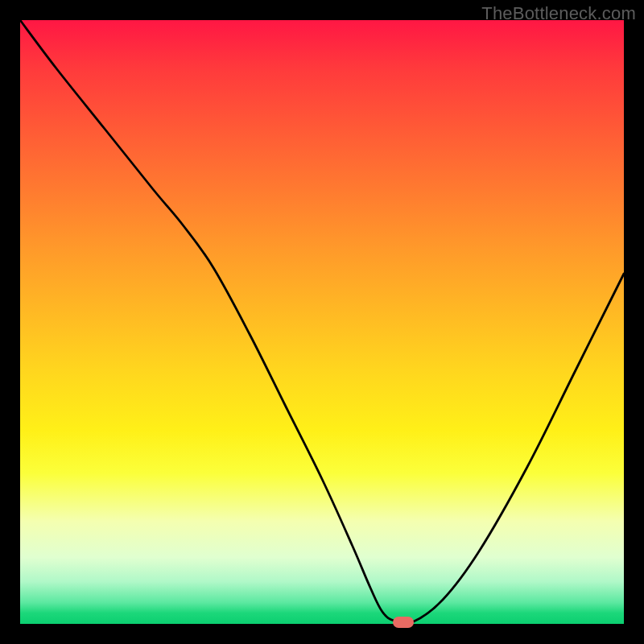 The width and height of the screenshot is (644, 644). I want to click on optimal-point-marker, so click(403, 622).